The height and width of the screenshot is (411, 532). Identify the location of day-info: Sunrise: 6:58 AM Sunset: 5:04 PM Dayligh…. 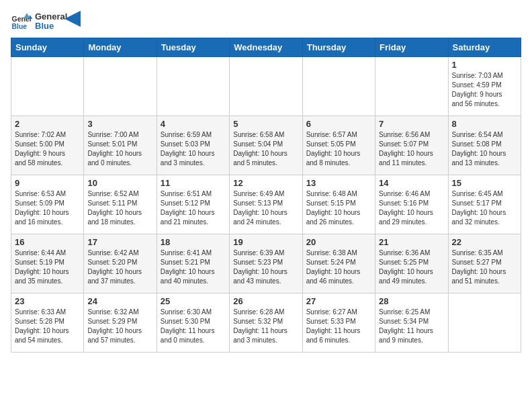
(266, 149).